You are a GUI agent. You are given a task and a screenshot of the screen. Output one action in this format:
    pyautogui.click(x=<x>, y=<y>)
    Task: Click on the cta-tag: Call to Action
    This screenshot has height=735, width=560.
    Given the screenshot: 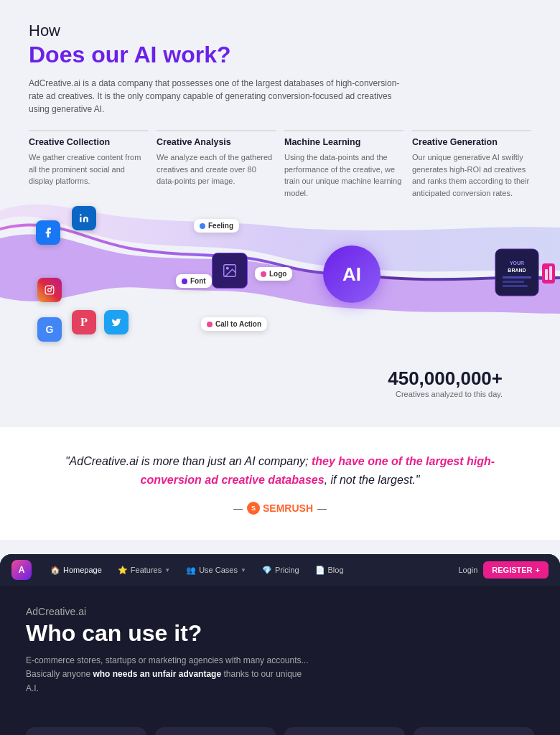 What is the action you would take?
    pyautogui.click(x=234, y=324)
    